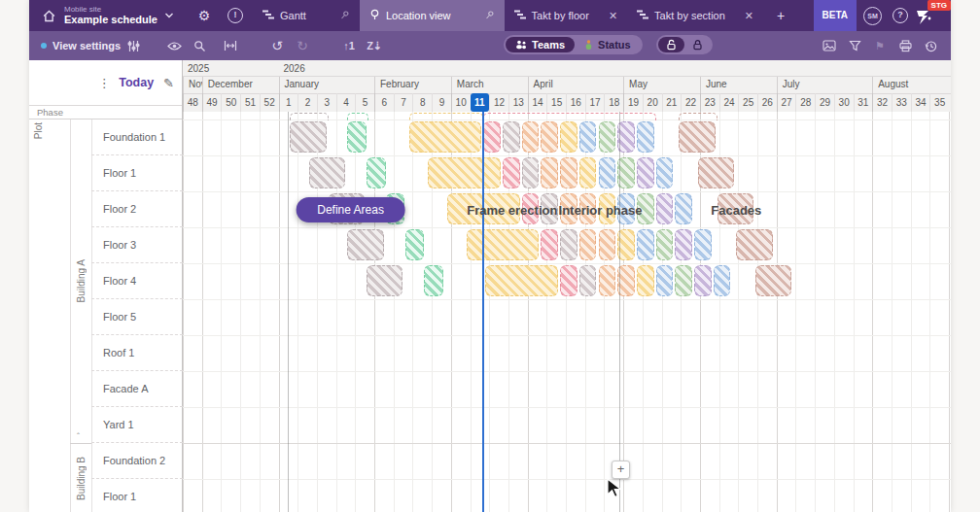 This screenshot has width=980, height=512. Describe the element at coordinates (137, 282) in the screenshot. I see `row-label: Floor 4` at that location.